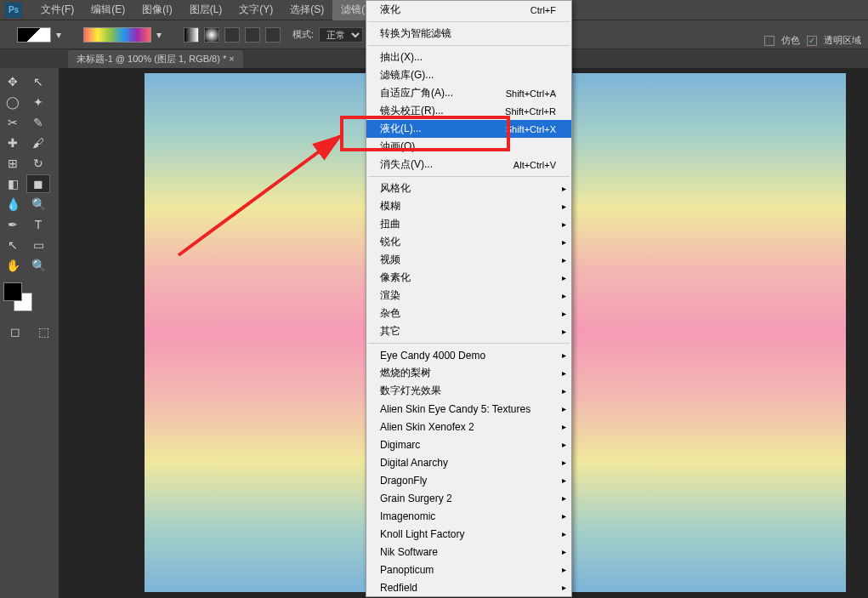  I want to click on menu-item-label: Alien Skin Eye Candy 5: Textures, so click(456, 409).